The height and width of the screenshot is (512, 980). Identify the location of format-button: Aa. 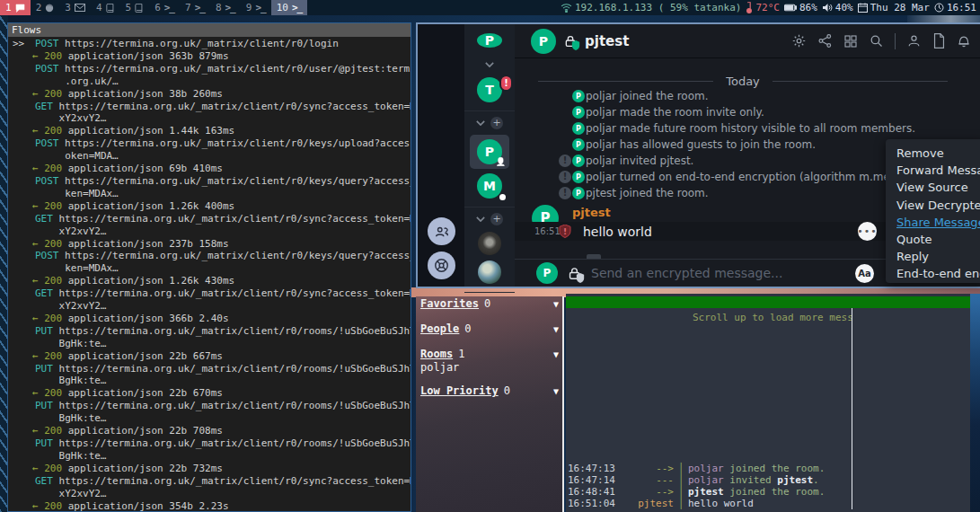
(864, 273).